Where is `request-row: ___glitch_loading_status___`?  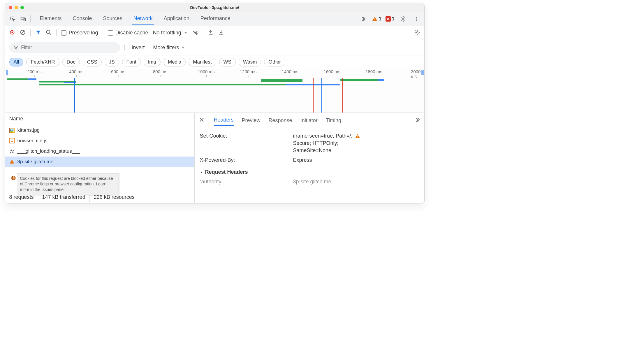
request-row: ___glitch_loading_status___ is located at coordinates (100, 151).